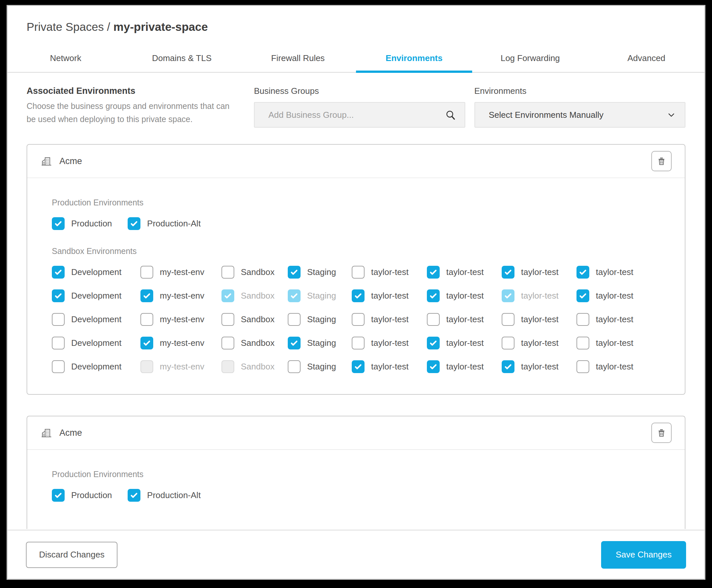 The width and height of the screenshot is (712, 588). What do you see at coordinates (72, 555) in the screenshot?
I see `discard-changes-button: Discard Changes` at bounding box center [72, 555].